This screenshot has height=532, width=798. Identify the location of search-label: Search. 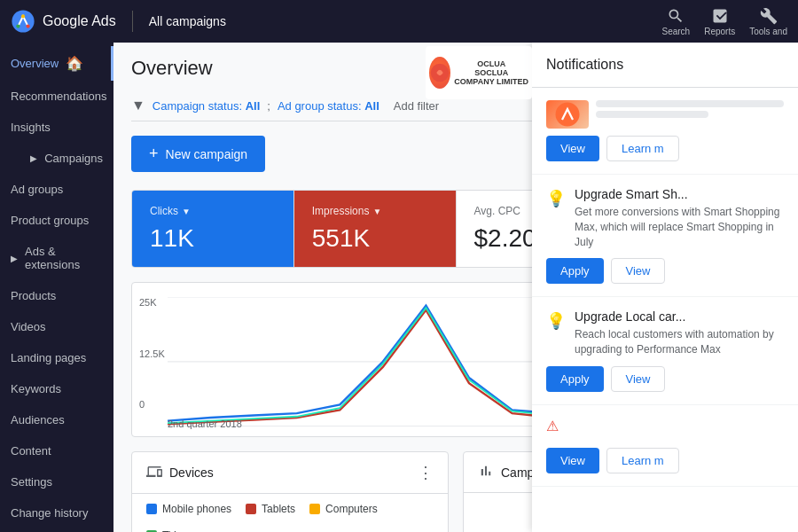
(676, 32).